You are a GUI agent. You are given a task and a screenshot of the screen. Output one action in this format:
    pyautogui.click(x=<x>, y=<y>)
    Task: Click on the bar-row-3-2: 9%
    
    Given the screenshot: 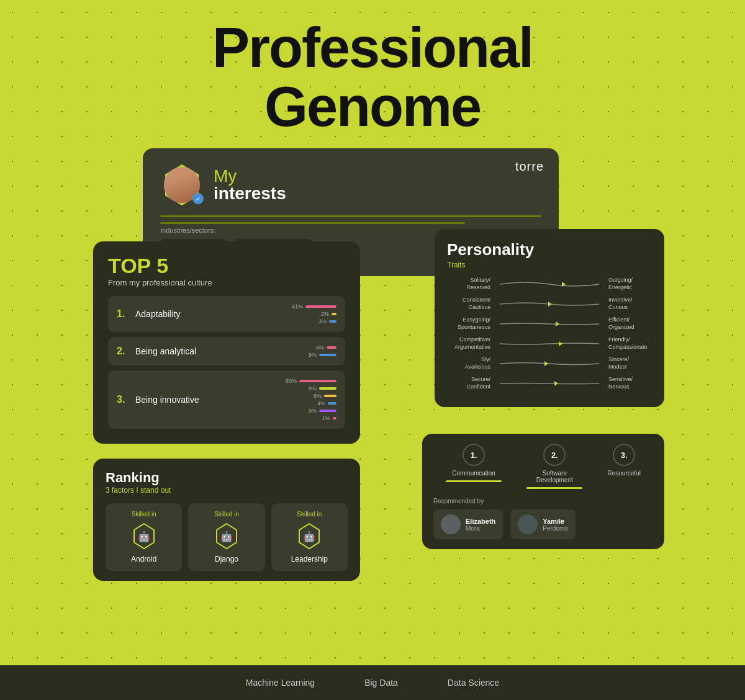 What is the action you would take?
    pyautogui.click(x=320, y=388)
    